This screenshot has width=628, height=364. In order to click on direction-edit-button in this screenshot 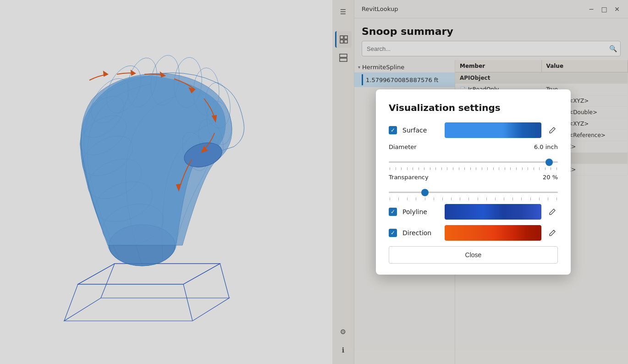, I will do `click(552, 233)`.